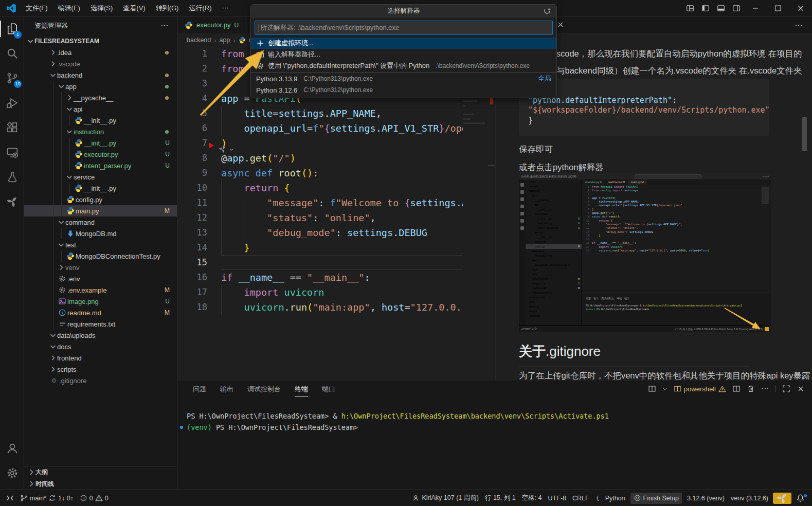  I want to click on panel-tab-终端: 终端, so click(301, 391).